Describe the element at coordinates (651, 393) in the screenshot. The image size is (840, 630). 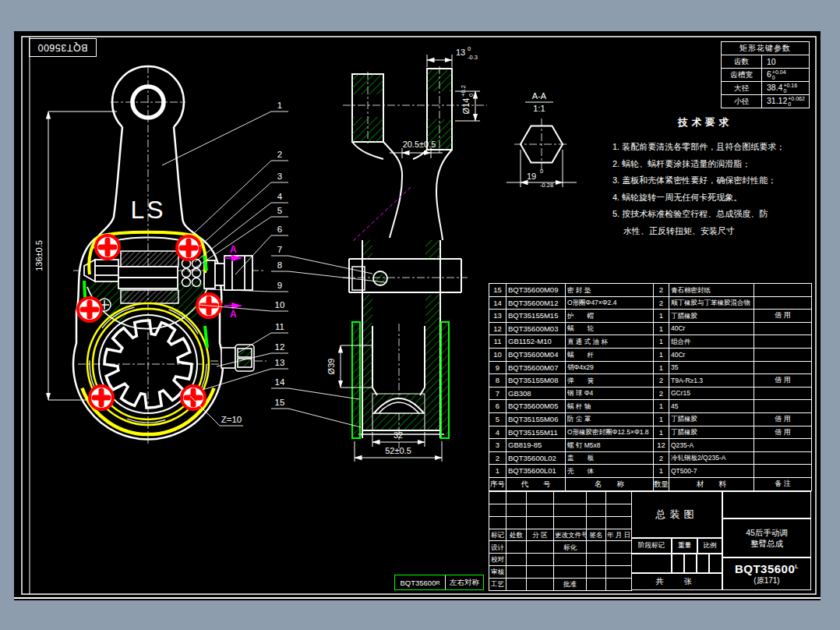
I see `bom-row: 7 GB308 钢 球 Φ4 2 GCr15` at that location.